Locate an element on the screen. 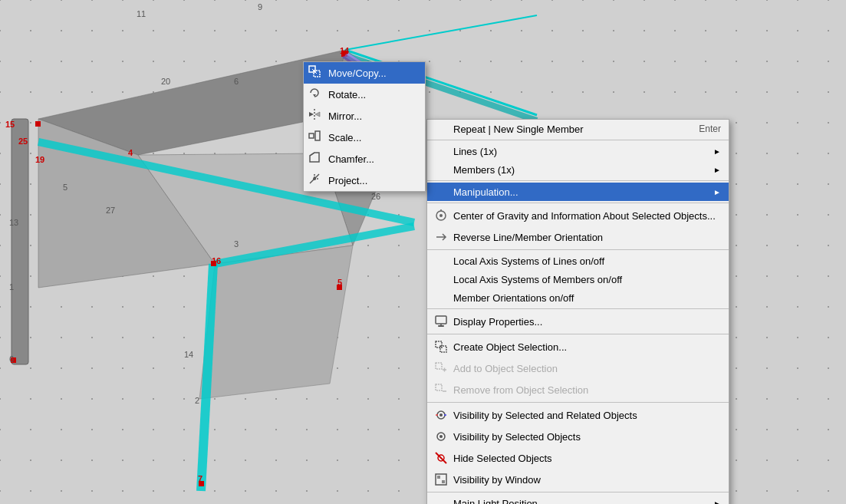 The height and width of the screenshot is (504, 846). mirror-icon is located at coordinates (316, 116).